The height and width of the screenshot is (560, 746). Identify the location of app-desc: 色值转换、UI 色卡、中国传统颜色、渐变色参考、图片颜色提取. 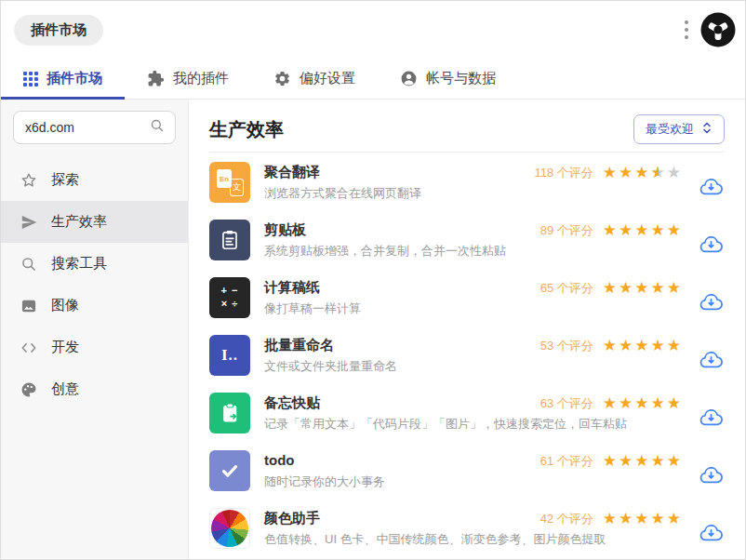
(402, 540).